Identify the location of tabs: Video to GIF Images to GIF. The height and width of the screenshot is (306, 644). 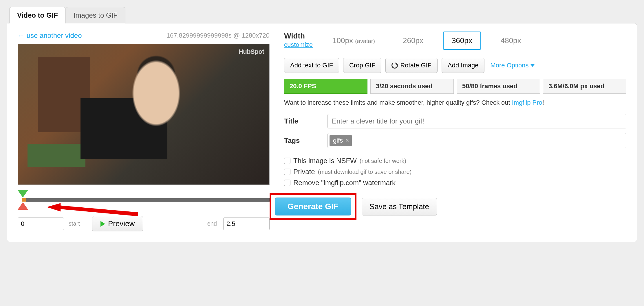
(323, 15).